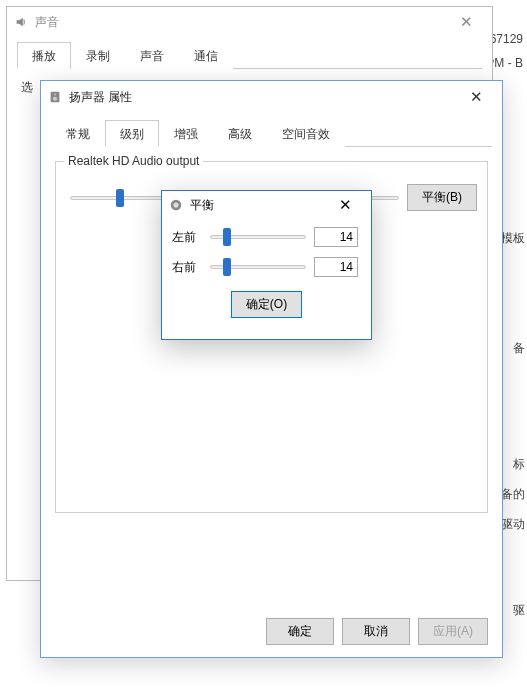 This screenshot has width=527, height=687. Describe the element at coordinates (250, 55) in the screenshot. I see `sound-tabs: 播放 录制 声音 通信` at that location.